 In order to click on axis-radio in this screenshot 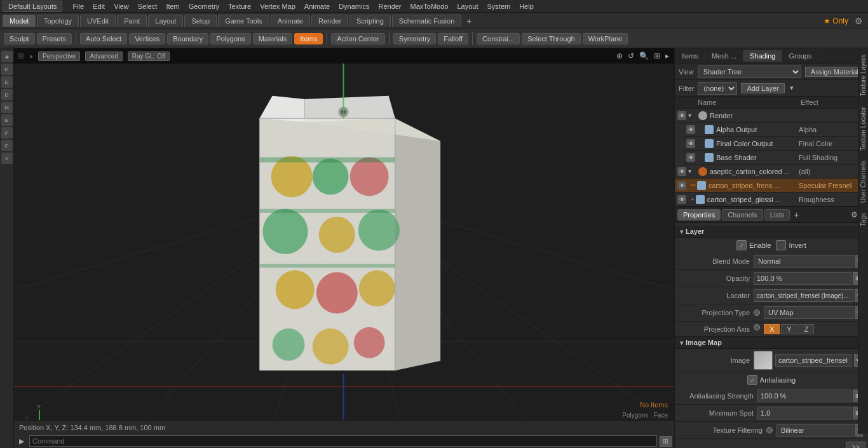, I will do `click(757, 327)`.